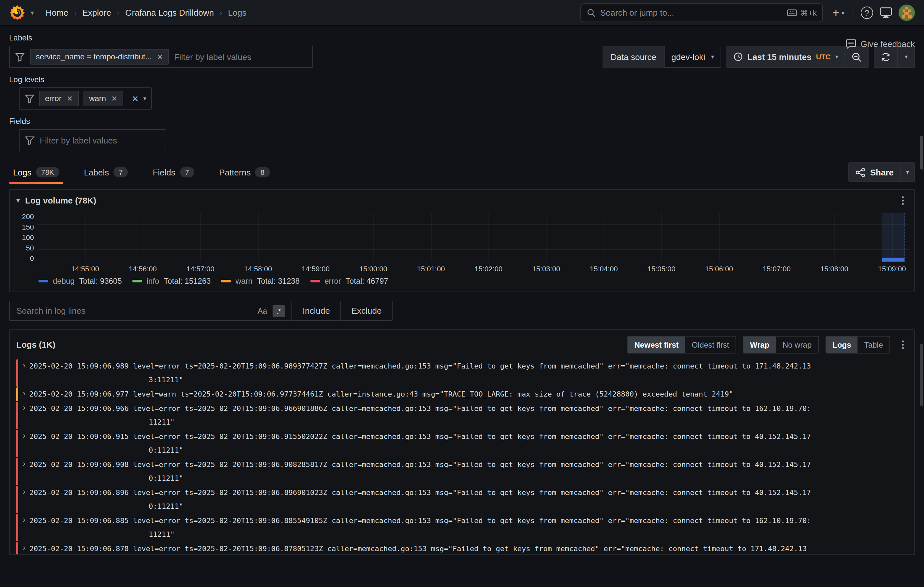  Describe the element at coordinates (886, 57) in the screenshot. I see `refresh-icon` at that location.